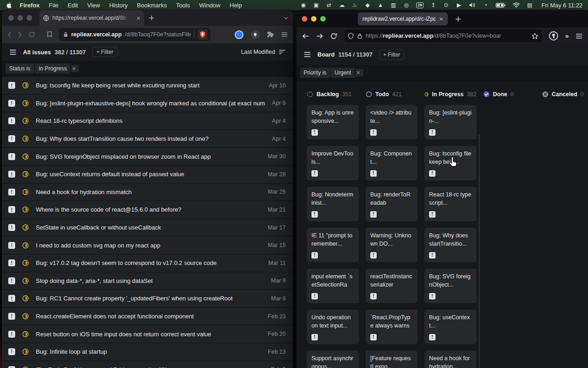  Describe the element at coordinates (94, 6) in the screenshot. I see `menu-view: View` at that location.